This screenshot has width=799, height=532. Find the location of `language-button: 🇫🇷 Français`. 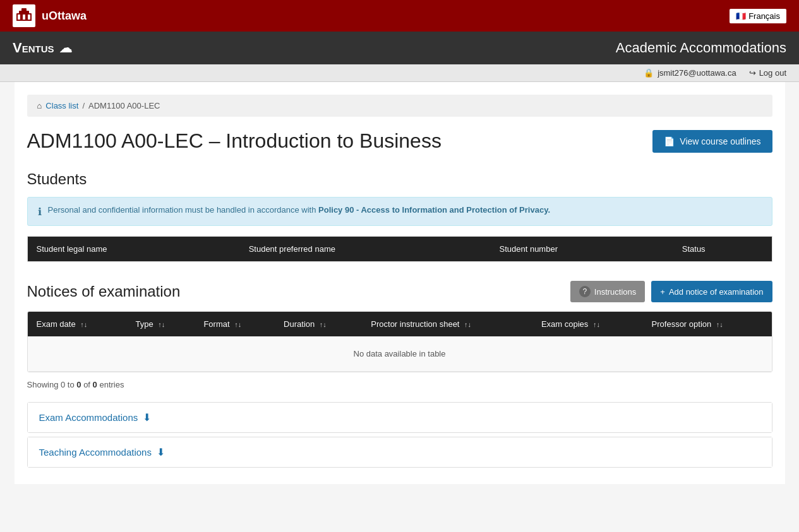

language-button: 🇫🇷 Français is located at coordinates (758, 16).